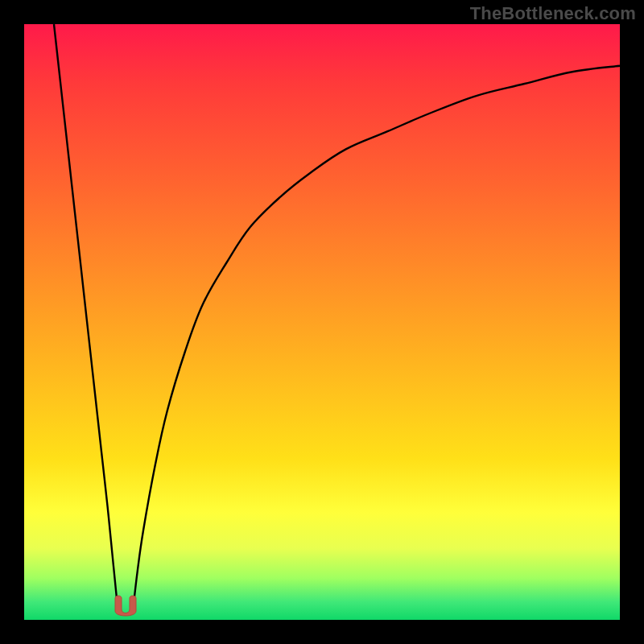 The width and height of the screenshot is (644, 644). I want to click on curve-left-branch, so click(85, 316).